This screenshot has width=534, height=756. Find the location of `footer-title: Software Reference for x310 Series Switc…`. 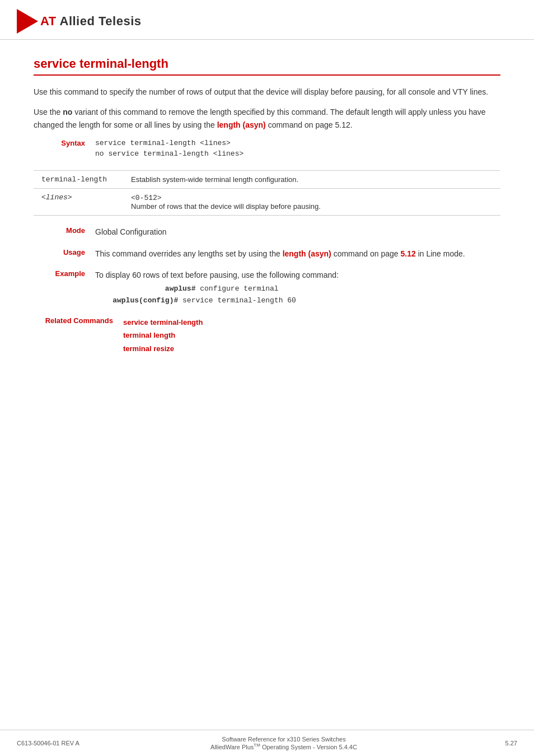

footer-title: Software Reference for x310 Series Switc… is located at coordinates (284, 739).